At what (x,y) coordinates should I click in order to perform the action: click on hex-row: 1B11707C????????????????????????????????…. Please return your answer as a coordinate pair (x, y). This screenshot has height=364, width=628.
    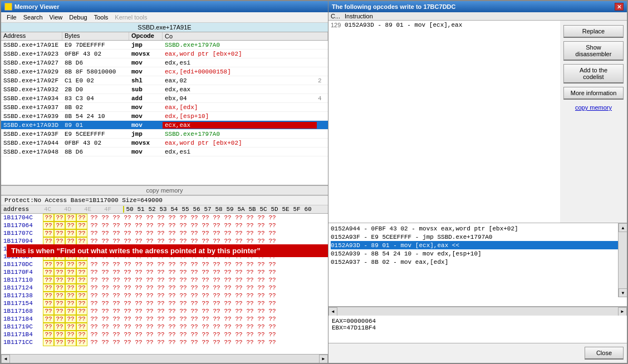
    Looking at the image, I should click on (165, 233).